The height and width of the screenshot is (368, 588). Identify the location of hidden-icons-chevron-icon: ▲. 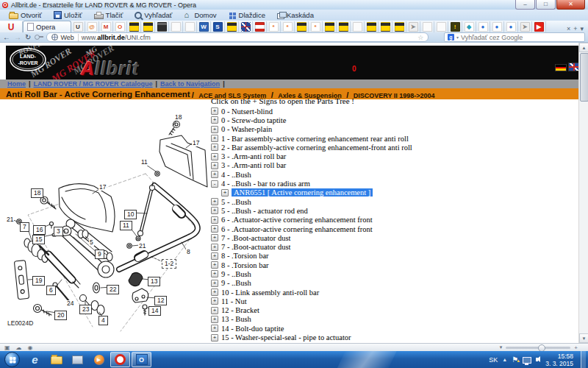
(504, 359).